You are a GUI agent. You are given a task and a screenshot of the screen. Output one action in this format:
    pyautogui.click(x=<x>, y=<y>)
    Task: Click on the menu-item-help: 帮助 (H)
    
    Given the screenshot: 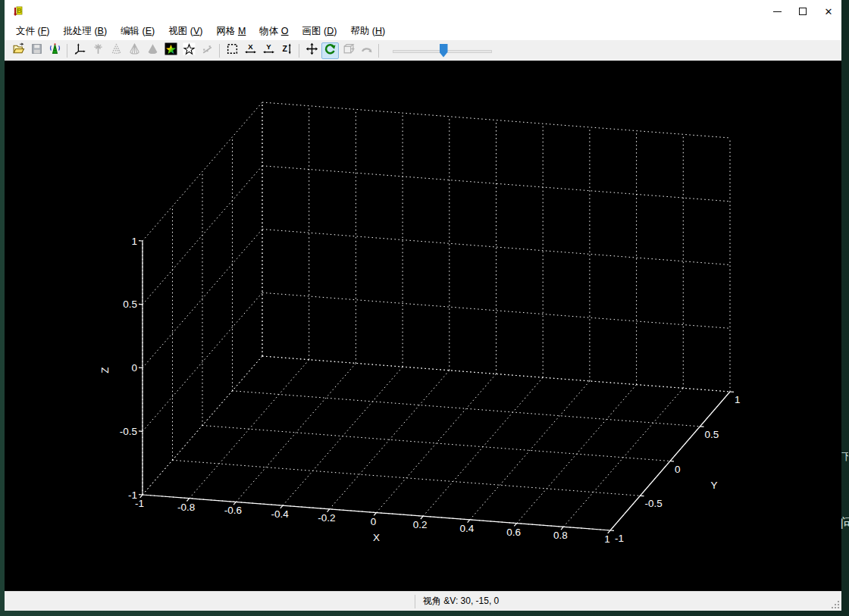 What is the action you would take?
    pyautogui.click(x=368, y=32)
    